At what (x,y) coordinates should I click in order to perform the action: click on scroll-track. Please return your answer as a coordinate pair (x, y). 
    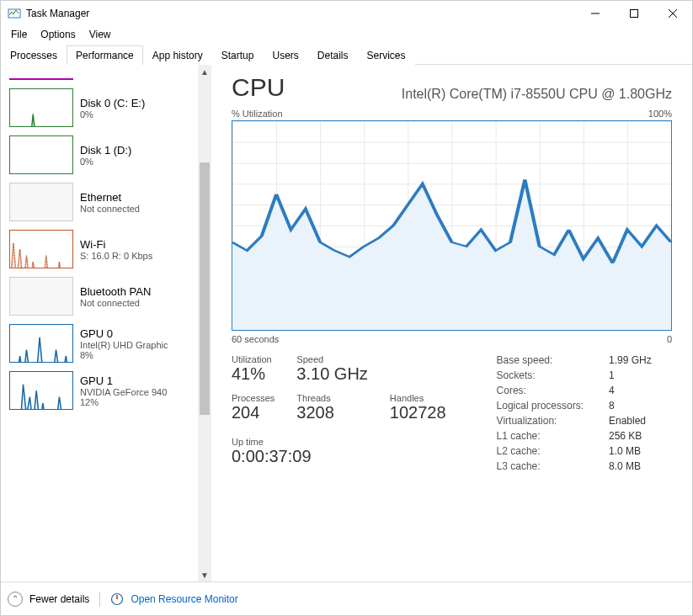
    Looking at the image, I should click on (205, 323).